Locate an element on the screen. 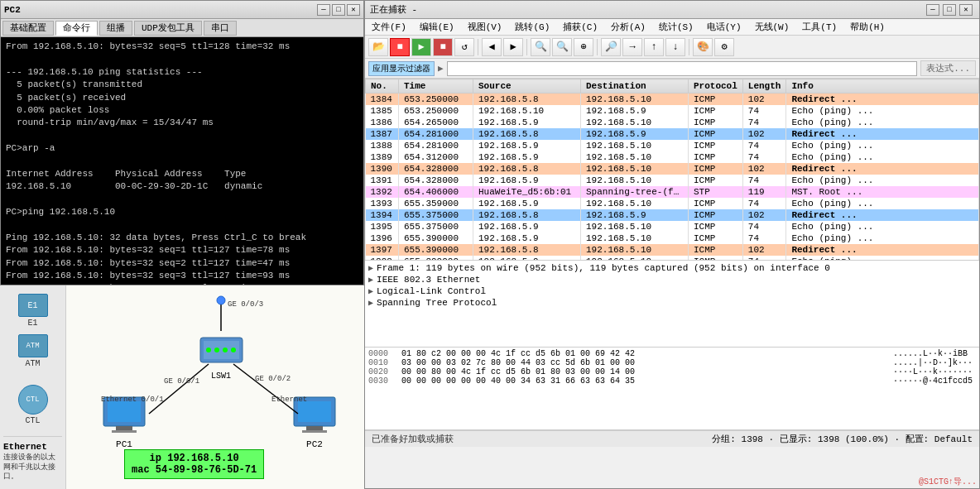 The height and width of the screenshot is (489, 980). detail-eth: ▶ IEEE 802.3 Ethernet is located at coordinates (672, 280).